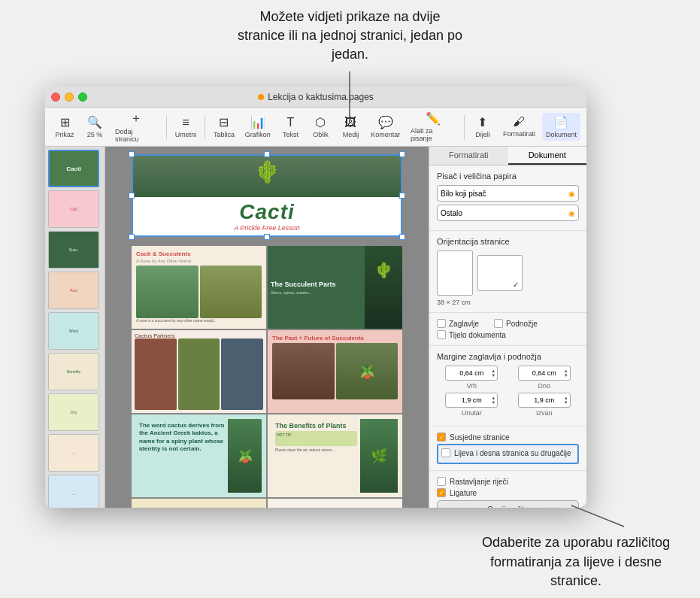 This screenshot has height=598, width=700. What do you see at coordinates (508, 213) in the screenshot?
I see `paper-select: Ostalo ◉` at bounding box center [508, 213].